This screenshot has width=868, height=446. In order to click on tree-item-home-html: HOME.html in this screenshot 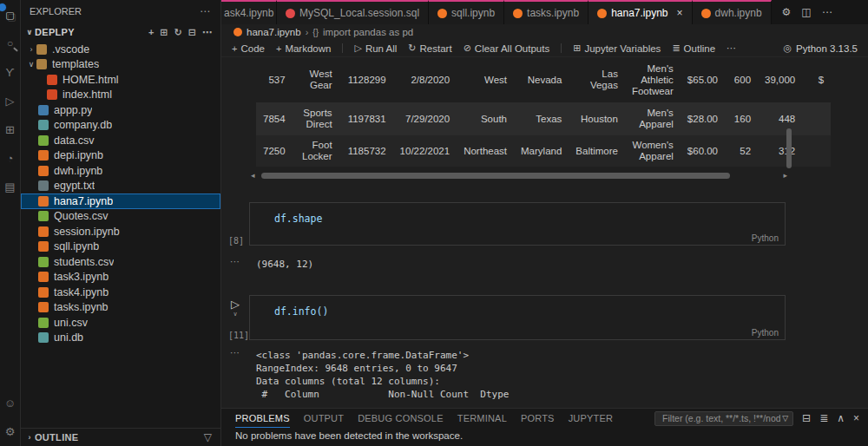, I will do `click(121, 80)`.